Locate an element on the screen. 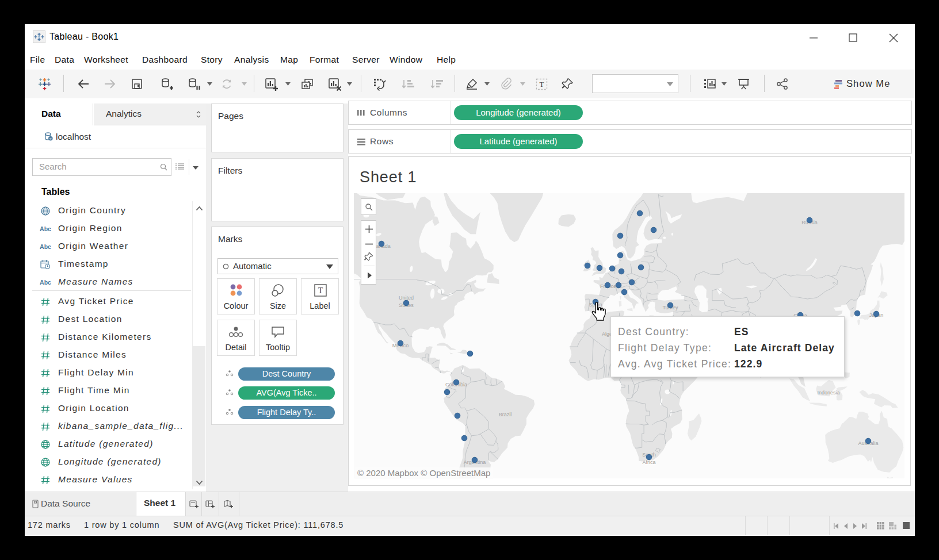 Image resolution: width=939 pixels, height=560 pixels. svg-text: United is located at coordinates (406, 298).